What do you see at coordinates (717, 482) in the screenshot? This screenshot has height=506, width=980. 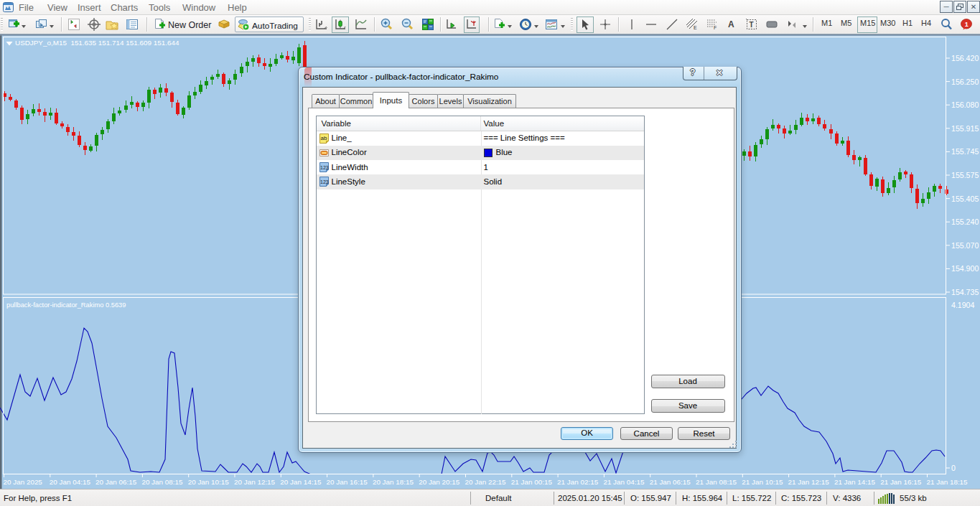 I see `svg-text: 21 Jan 08:15` at bounding box center [717, 482].